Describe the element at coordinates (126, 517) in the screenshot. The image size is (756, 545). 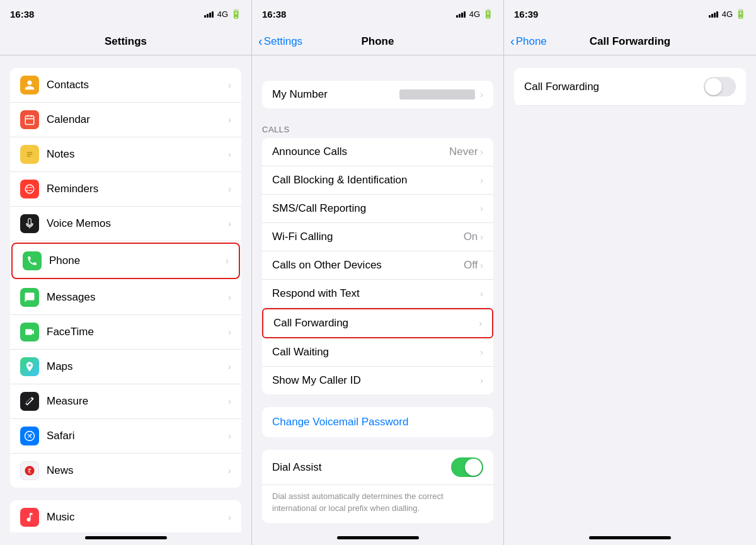
I see `sidebar-item-music: Music ›` at that location.